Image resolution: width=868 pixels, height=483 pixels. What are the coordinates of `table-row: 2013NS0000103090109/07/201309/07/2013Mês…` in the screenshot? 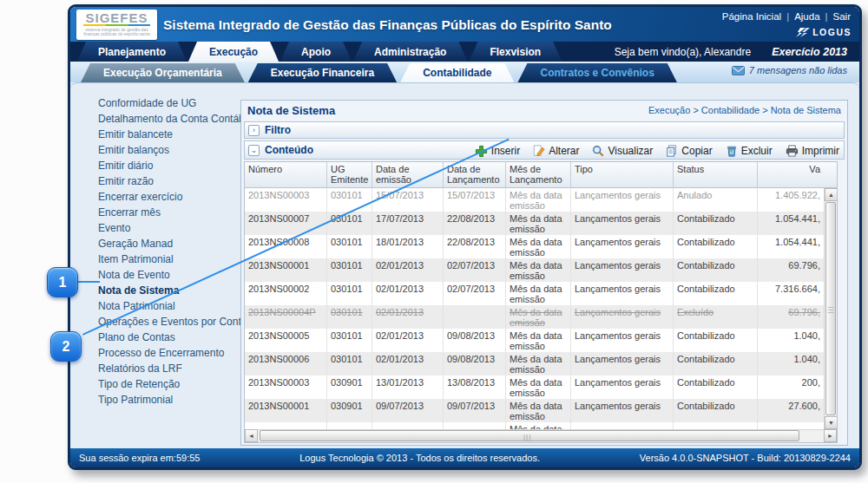 It's located at (535, 411).